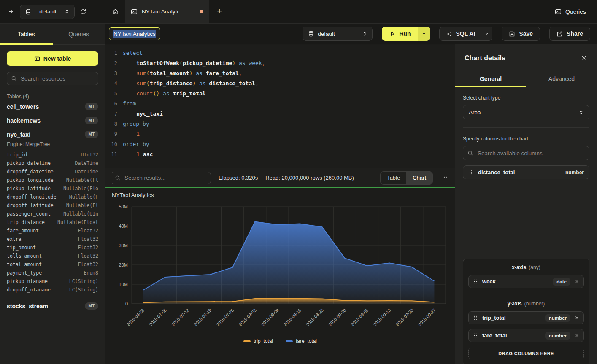 Image resolution: width=597 pixels, height=364 pixels. I want to click on new-tab-button: +, so click(219, 12).